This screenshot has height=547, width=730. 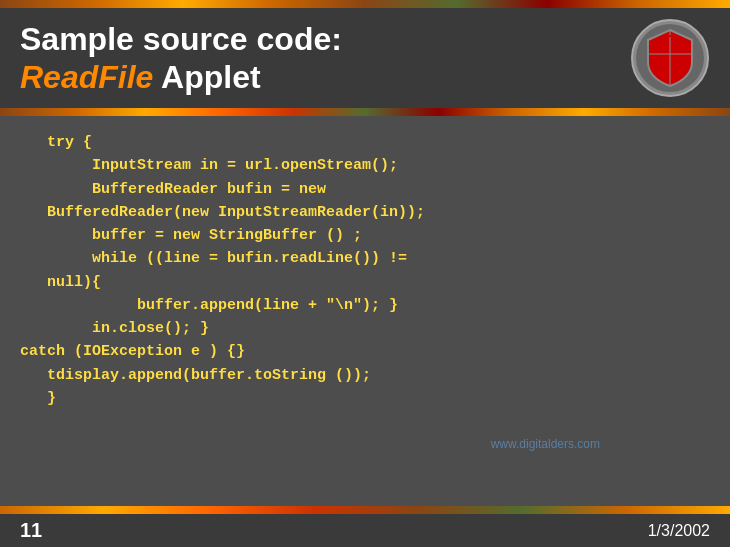 I want to click on separator-bar, so click(x=365, y=112).